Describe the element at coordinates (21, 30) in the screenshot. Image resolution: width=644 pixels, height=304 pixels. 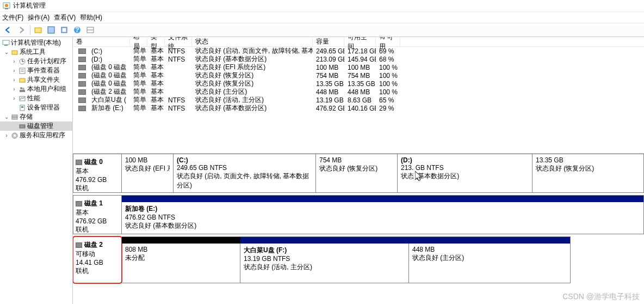
I see `forward-button` at that location.